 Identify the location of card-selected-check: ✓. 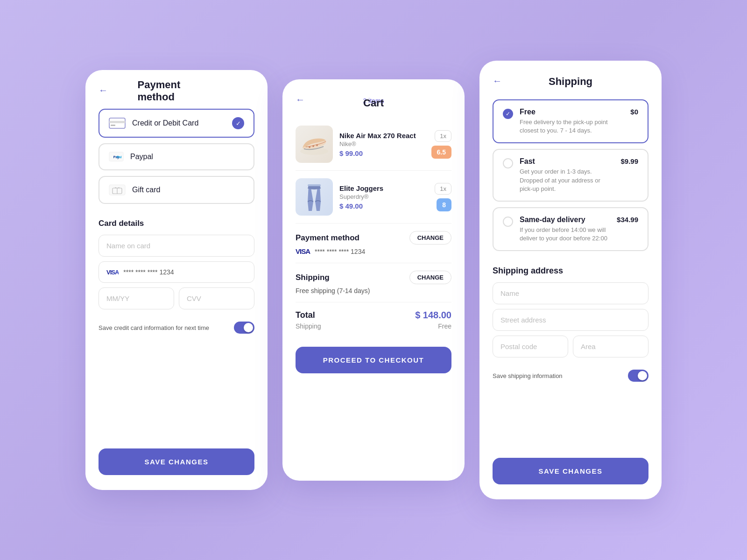
(238, 123).